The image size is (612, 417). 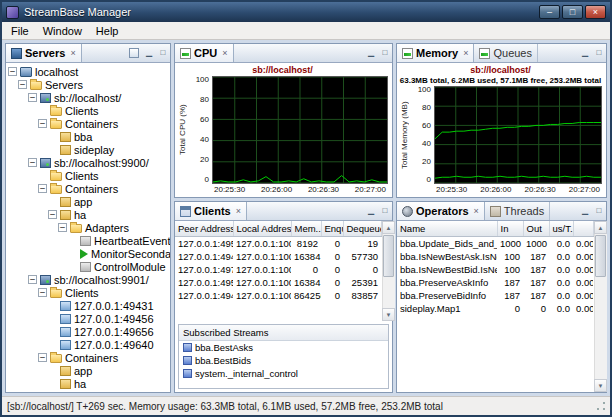 I want to click on tree-item-controlmodule: ControlModule, so click(x=89, y=266).